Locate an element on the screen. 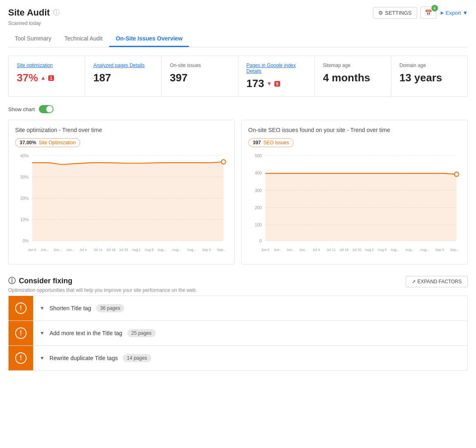  stat-analyzed-pages: Analyzed pages Details 187 is located at coordinates (123, 76).